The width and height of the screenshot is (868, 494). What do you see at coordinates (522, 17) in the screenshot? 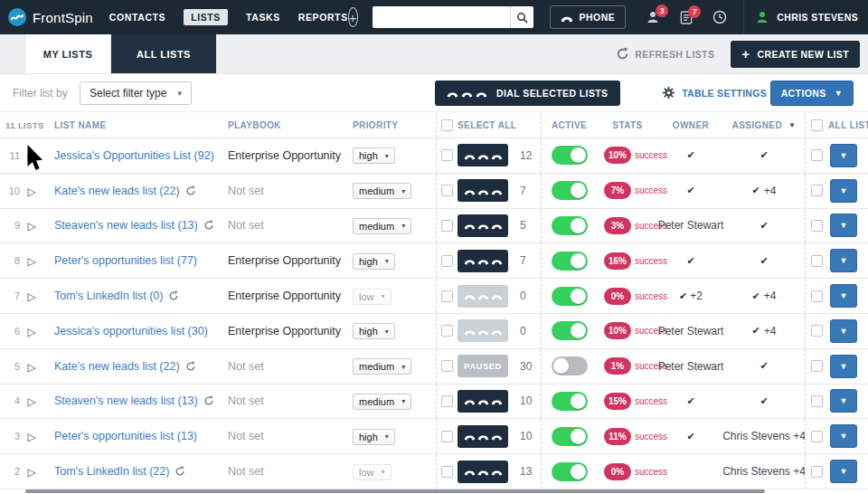
I see `search-button` at bounding box center [522, 17].